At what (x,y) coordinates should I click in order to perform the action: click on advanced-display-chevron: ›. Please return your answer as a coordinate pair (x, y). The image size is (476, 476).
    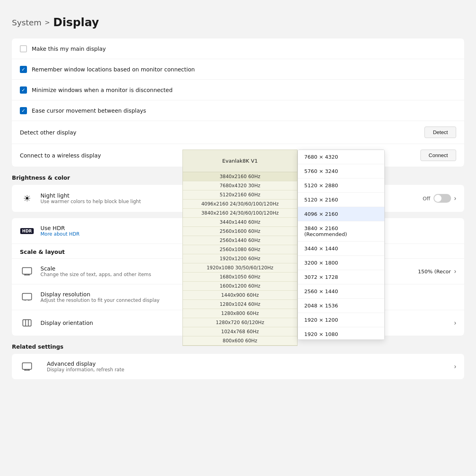
    Looking at the image, I should click on (455, 367).